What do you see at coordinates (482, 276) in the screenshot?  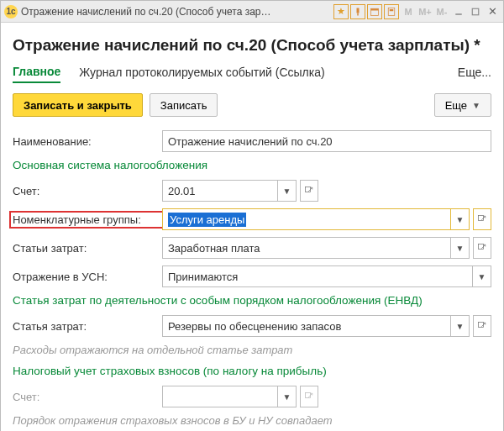 I see `usn-dropdown-button: ▼` at bounding box center [482, 276].